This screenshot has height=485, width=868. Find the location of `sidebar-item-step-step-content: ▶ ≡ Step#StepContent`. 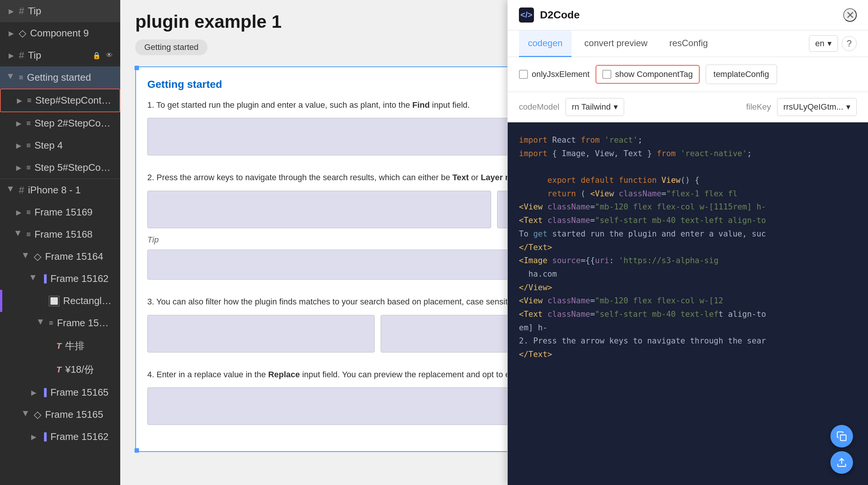

sidebar-item-step-step-content: ▶ ≡ Step#StepContent is located at coordinates (60, 101).